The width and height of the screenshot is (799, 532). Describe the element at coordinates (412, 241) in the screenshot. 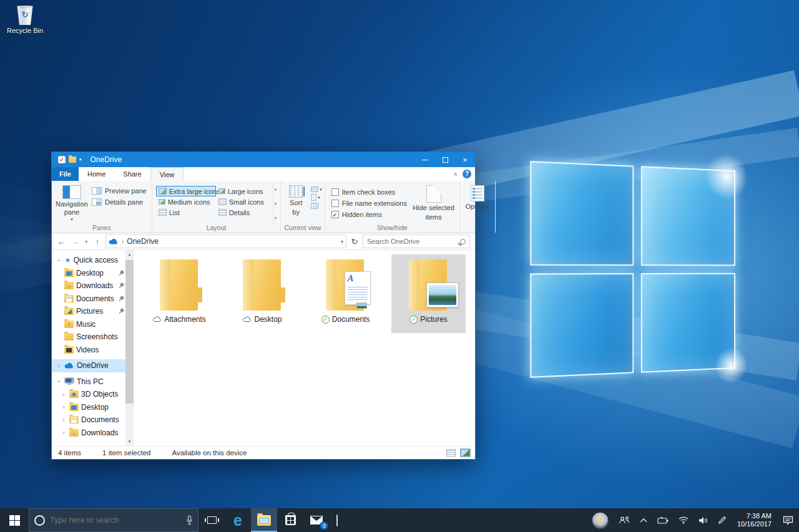

I see `search-input` at that location.